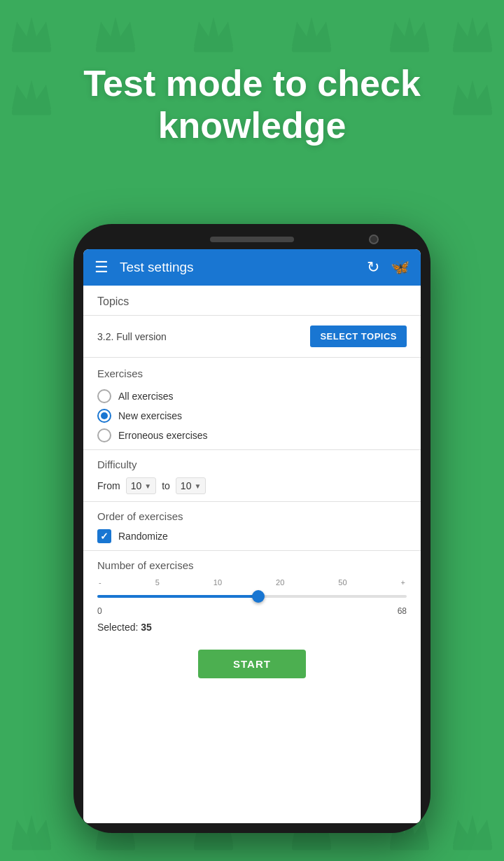 The image size is (504, 861). I want to click on difficulty-from-label: From, so click(109, 486).